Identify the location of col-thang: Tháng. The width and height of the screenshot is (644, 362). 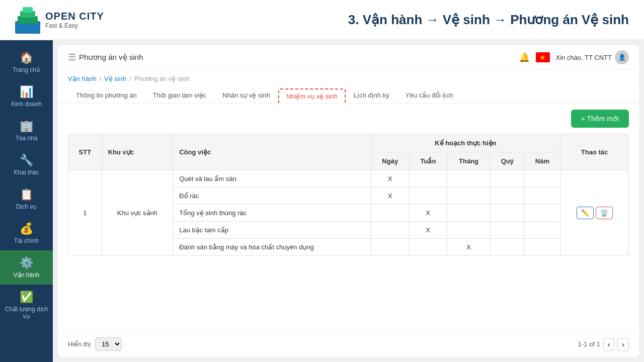
(469, 161).